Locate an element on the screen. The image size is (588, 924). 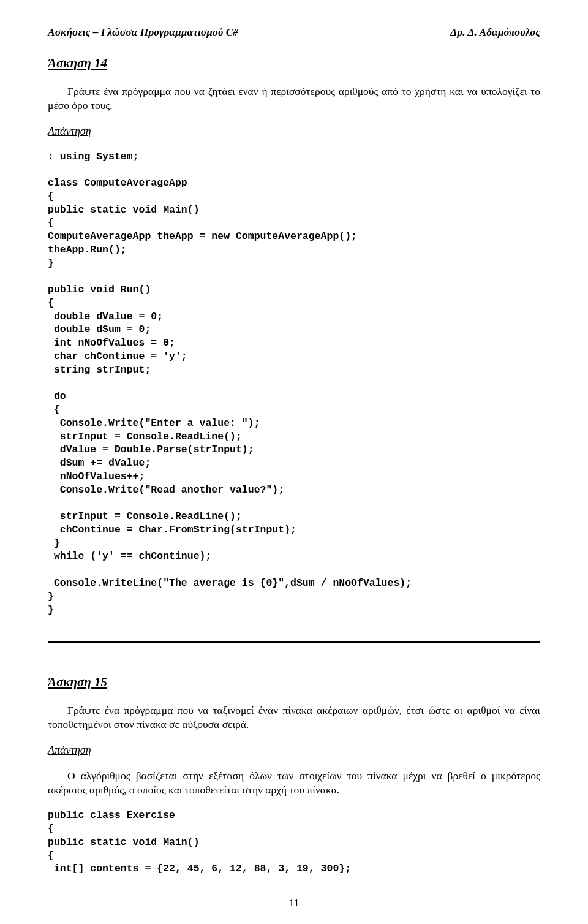
exercise-15-code: public class Exercise { public static vo… is located at coordinates (294, 842).